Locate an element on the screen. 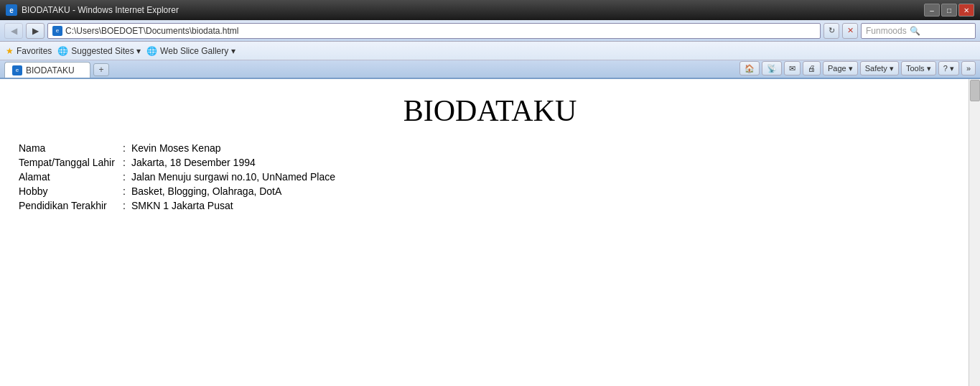 This screenshot has width=980, height=386. nav-bar: ◀ ▶ e C:\Users\BOEDOET\Documents\biodata… is located at coordinates (490, 31).